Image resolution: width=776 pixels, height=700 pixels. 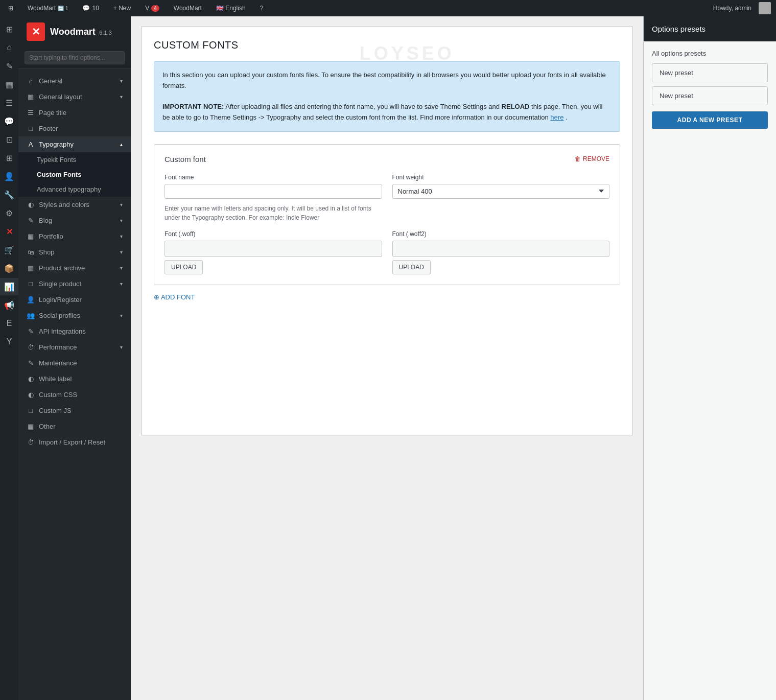 What do you see at coordinates (31, 379) in the screenshot?
I see `white-label-icon: ◐` at bounding box center [31, 379].